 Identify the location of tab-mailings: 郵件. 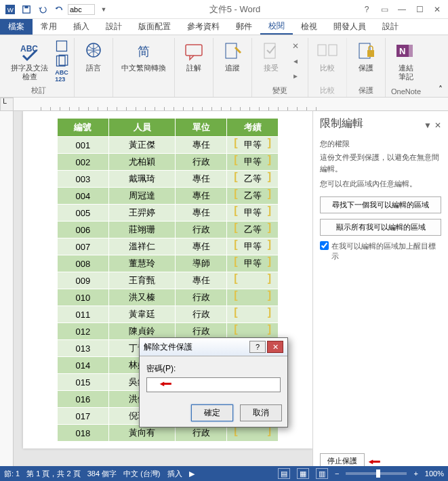
(244, 27).